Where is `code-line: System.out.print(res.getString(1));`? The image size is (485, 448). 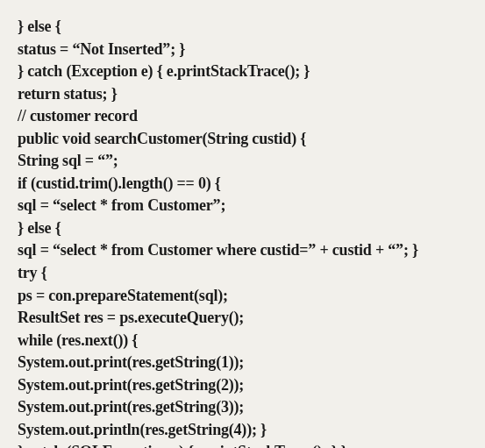 code-line: System.out.print(res.getString(1)); is located at coordinates (242, 363).